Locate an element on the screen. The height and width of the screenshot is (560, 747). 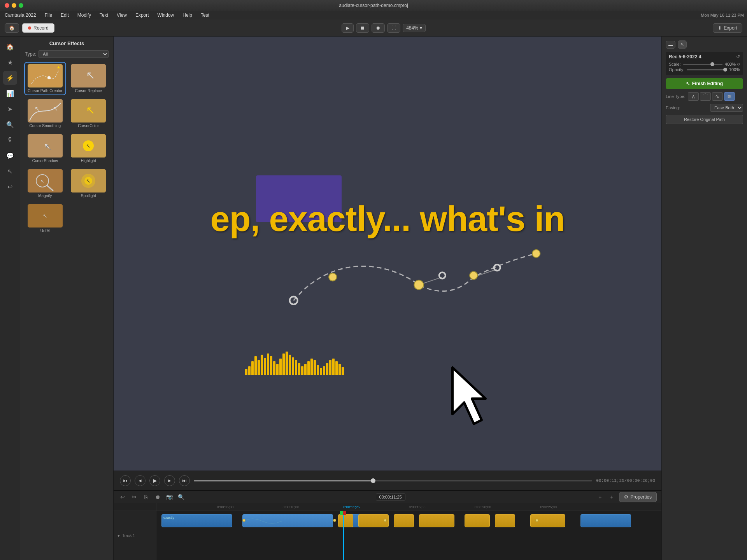
play-pause-btn: ▶ is located at coordinates (155, 481).